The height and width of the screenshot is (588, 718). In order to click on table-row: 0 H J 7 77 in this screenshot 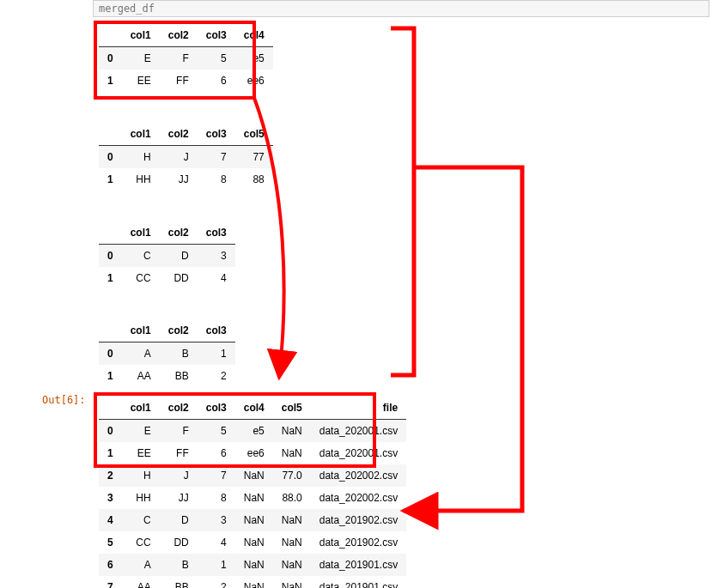, I will do `click(186, 158)`.